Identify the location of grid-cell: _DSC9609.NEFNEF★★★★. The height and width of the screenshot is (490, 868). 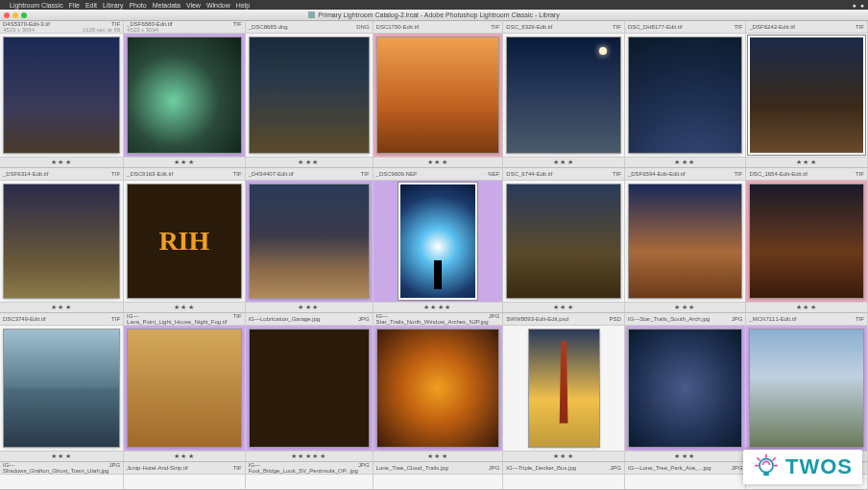
(439, 240).